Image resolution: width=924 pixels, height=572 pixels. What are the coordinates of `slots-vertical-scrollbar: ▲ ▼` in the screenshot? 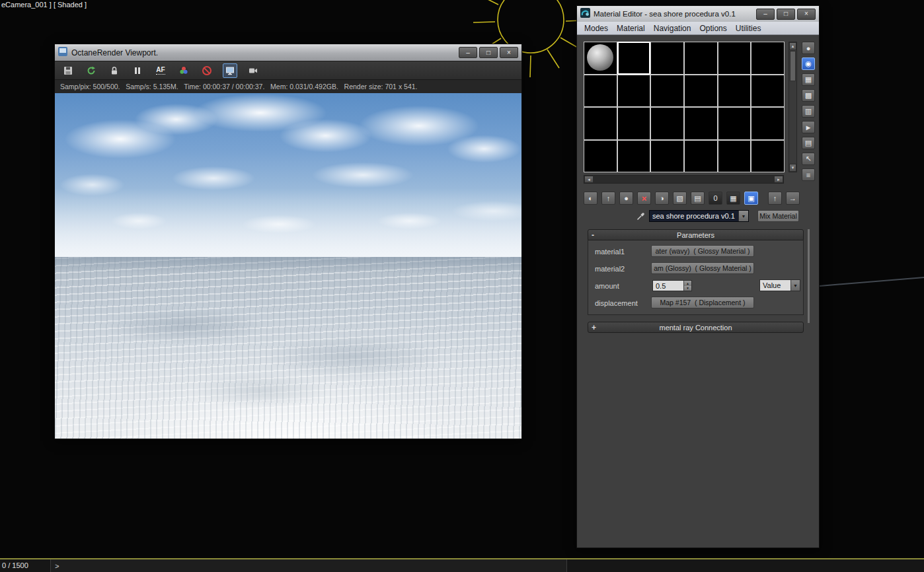 It's located at (793, 107).